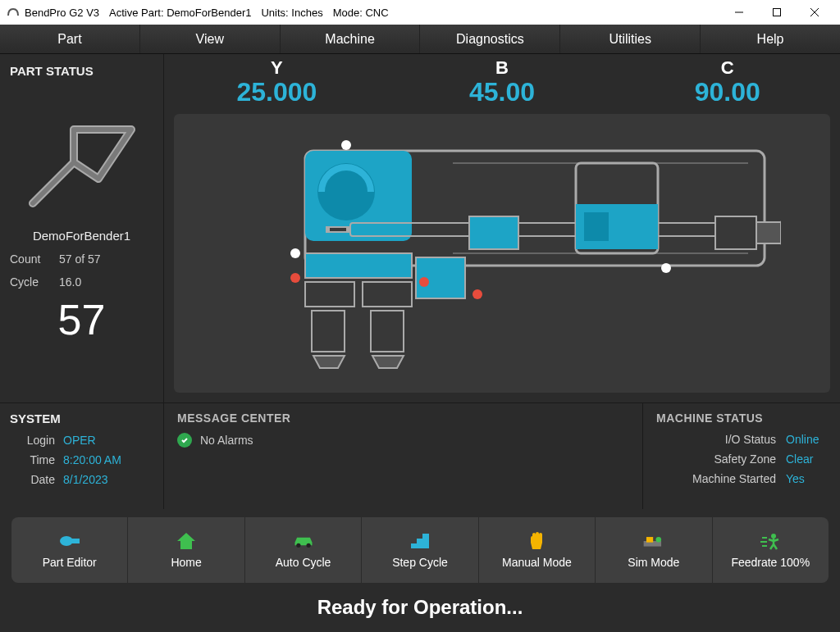  What do you see at coordinates (420, 550) in the screenshot?
I see `bottom-toolbar: Part Editor Home Auto Cycle Step Cycle` at bounding box center [420, 550].